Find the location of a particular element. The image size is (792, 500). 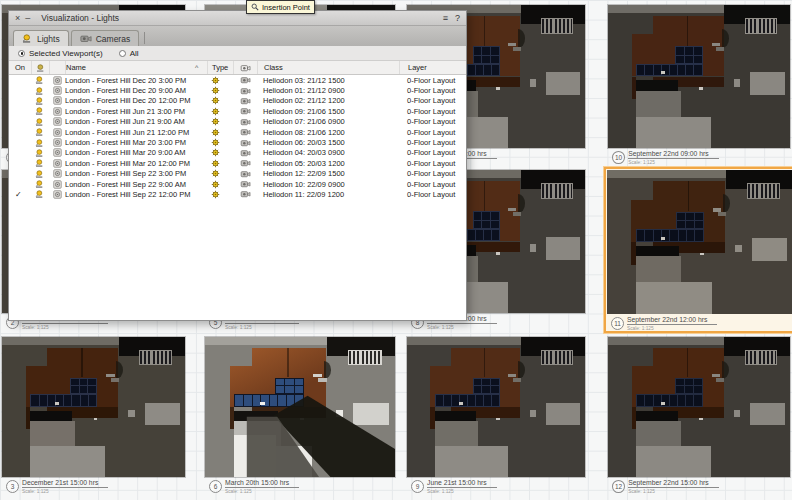

viewport-title: September 22nd 12:00 hrs is located at coordinates (672, 320).